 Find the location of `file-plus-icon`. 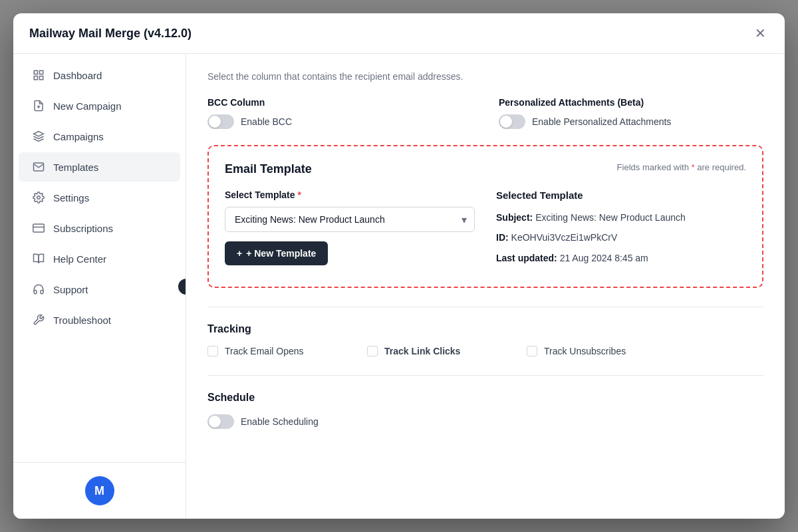

file-plus-icon is located at coordinates (39, 106).